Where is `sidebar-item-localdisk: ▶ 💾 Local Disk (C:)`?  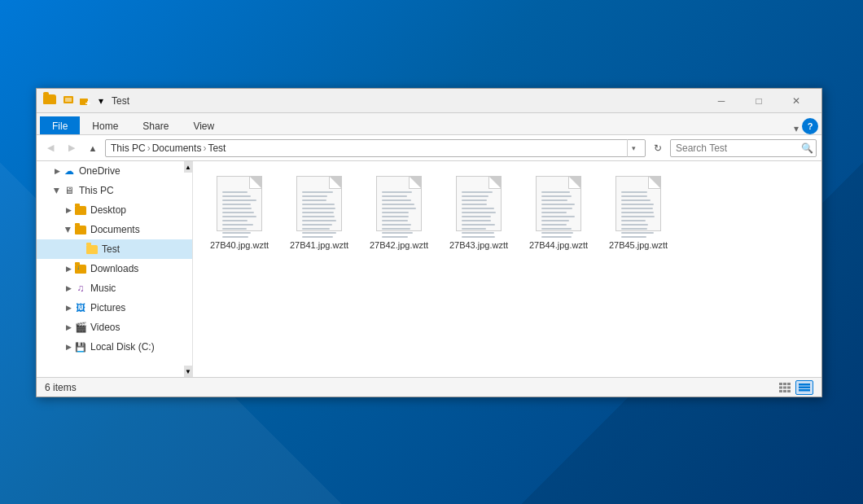 sidebar-item-localdisk: ▶ 💾 Local Disk (C:) is located at coordinates (114, 347).